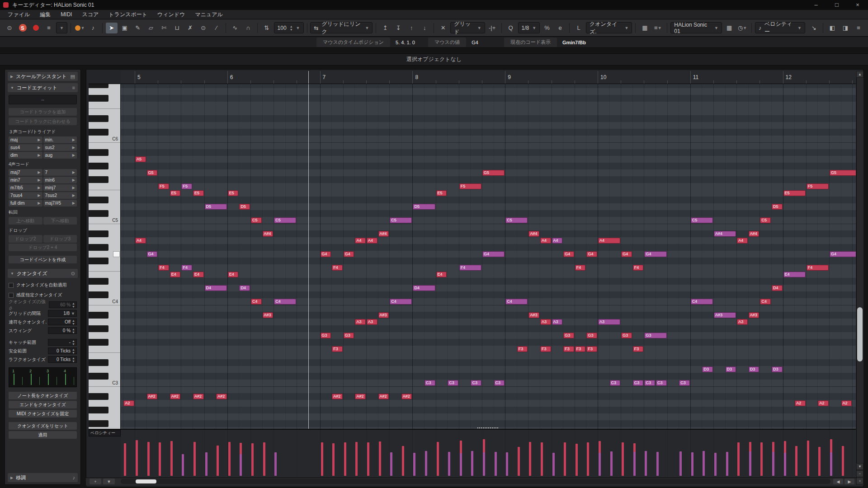 The width and height of the screenshot is (868, 488). Describe the element at coordinates (609, 28) in the screenshot. I see `length-quantize-dropdown: クオンタイズ. ▼` at that location.